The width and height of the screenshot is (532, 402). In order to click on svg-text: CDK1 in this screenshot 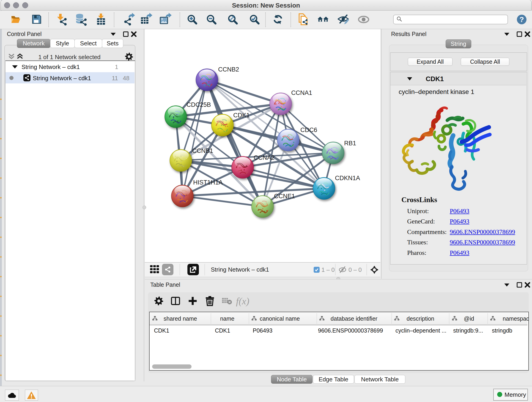, I will do `click(241, 115)`.